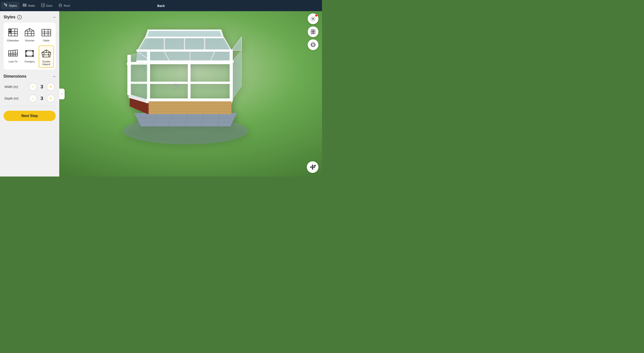  What do you see at coordinates (30, 94) in the screenshot?
I see `left-panel: Styles i − Edwardian` at bounding box center [30, 94].